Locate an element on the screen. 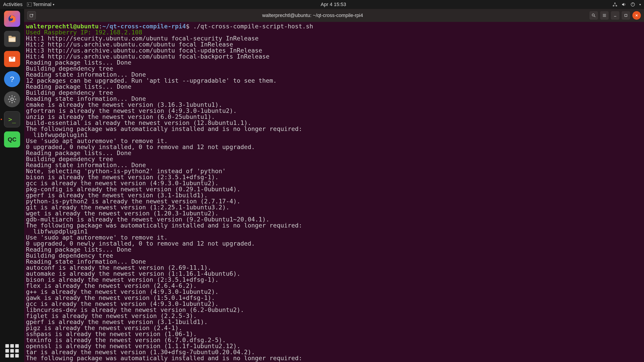 This screenshot has width=644, height=362. terminal-output-line: sshpass is already the newest version (1… is located at coordinates (334, 334).